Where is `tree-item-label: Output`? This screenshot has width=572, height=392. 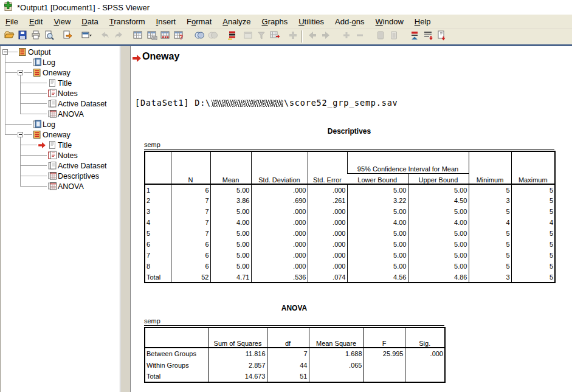
tree-item-label: Output is located at coordinates (40, 52).